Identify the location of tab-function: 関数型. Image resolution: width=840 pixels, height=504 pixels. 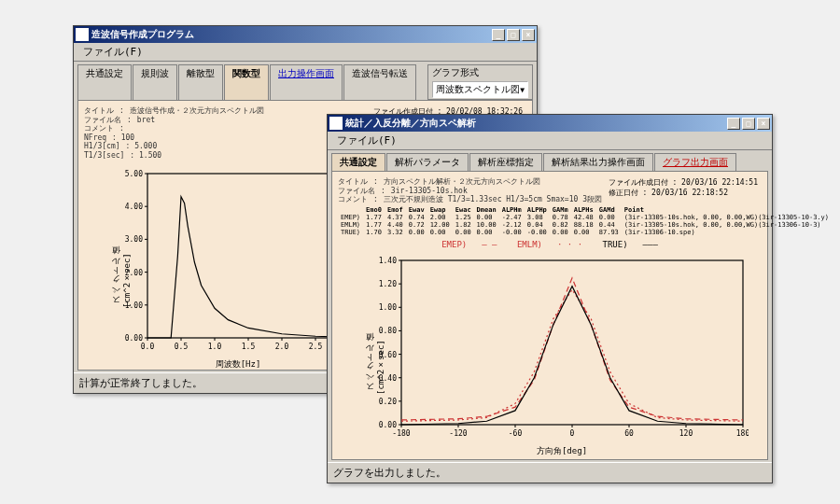
(246, 82).